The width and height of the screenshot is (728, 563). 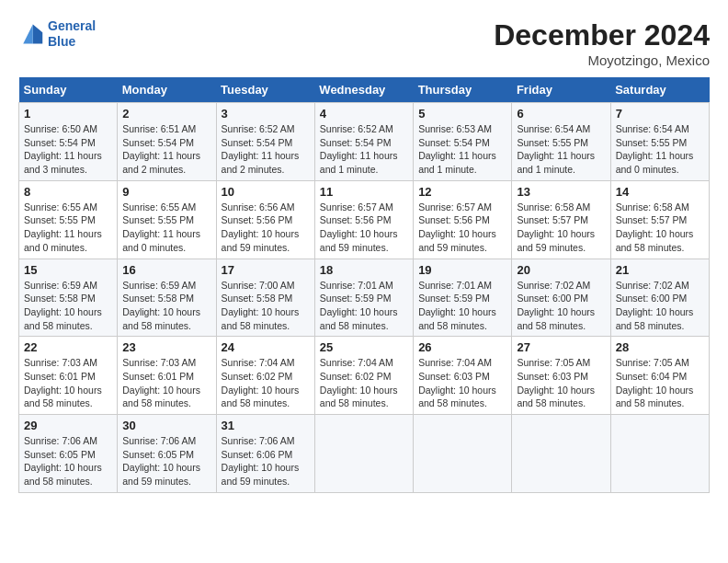 What do you see at coordinates (660, 90) in the screenshot?
I see `weekday-header-saturday: Saturday` at bounding box center [660, 90].